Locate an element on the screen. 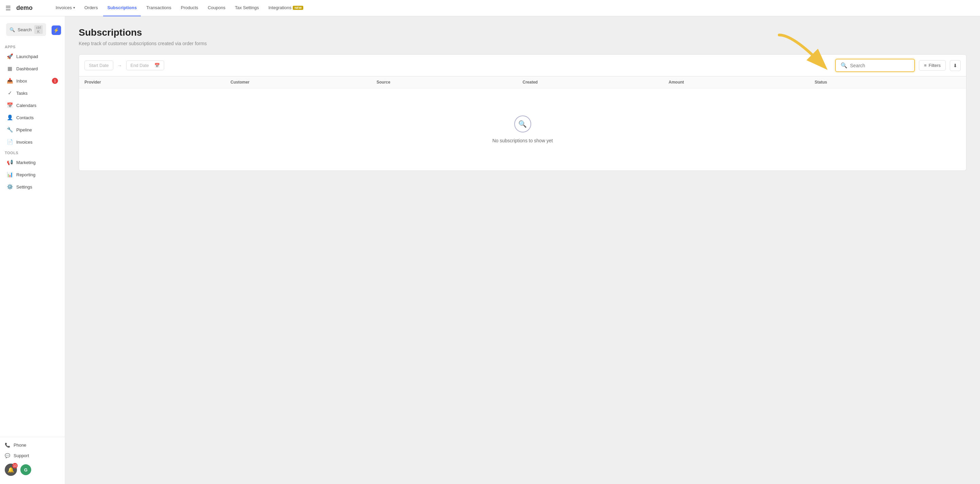 This screenshot has width=980, height=484. download-button: ⬇ is located at coordinates (955, 65).